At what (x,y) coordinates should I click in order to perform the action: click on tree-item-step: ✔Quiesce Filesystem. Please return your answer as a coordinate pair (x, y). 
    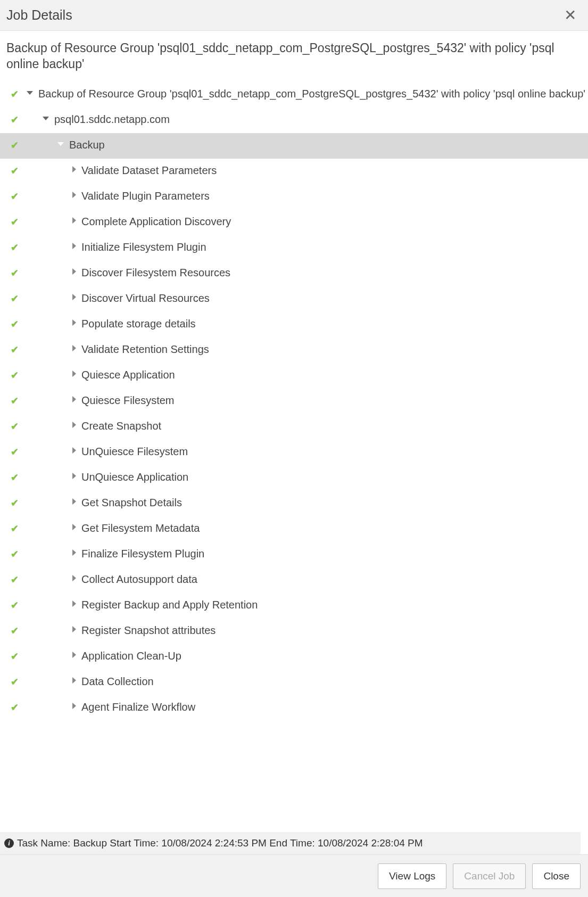
    Looking at the image, I should click on (294, 401).